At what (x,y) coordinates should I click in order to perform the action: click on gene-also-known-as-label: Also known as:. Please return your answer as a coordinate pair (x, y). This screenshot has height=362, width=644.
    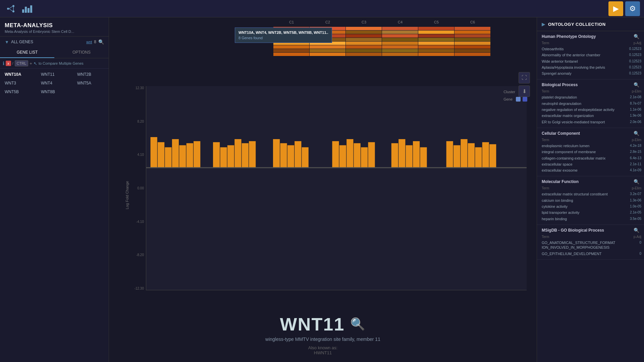
    Looking at the image, I should click on (323, 348).